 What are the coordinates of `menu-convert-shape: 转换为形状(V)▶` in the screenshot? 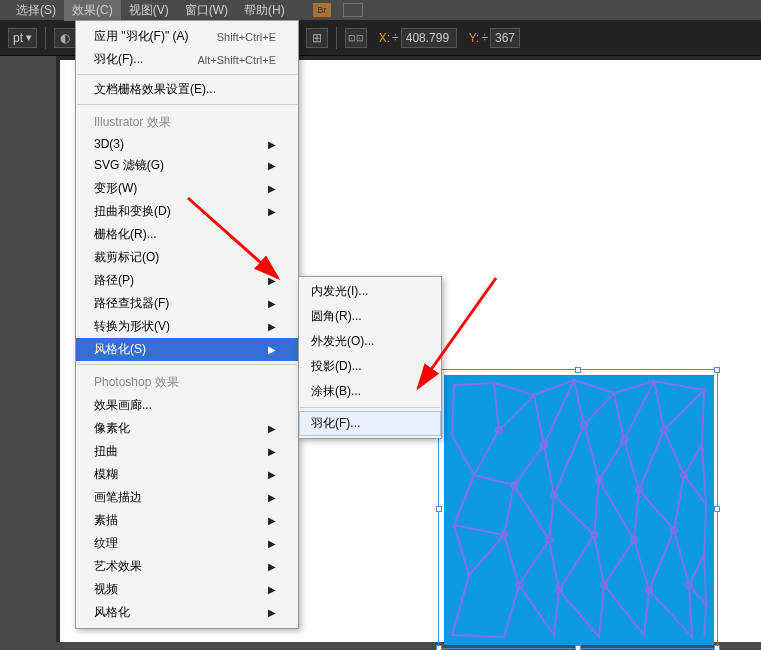 It's located at (187, 326).